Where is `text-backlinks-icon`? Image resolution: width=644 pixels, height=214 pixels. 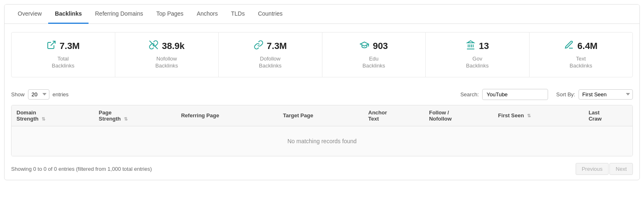 text-backlinks-icon is located at coordinates (569, 46).